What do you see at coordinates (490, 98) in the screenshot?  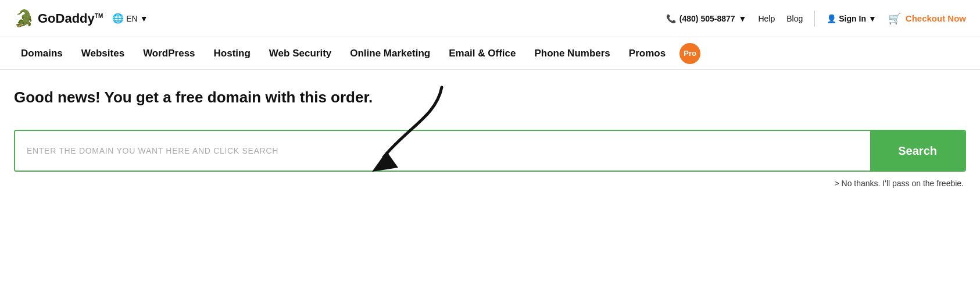 I see `promo-heading: Good news! You get a free domain with th…` at bounding box center [490, 98].